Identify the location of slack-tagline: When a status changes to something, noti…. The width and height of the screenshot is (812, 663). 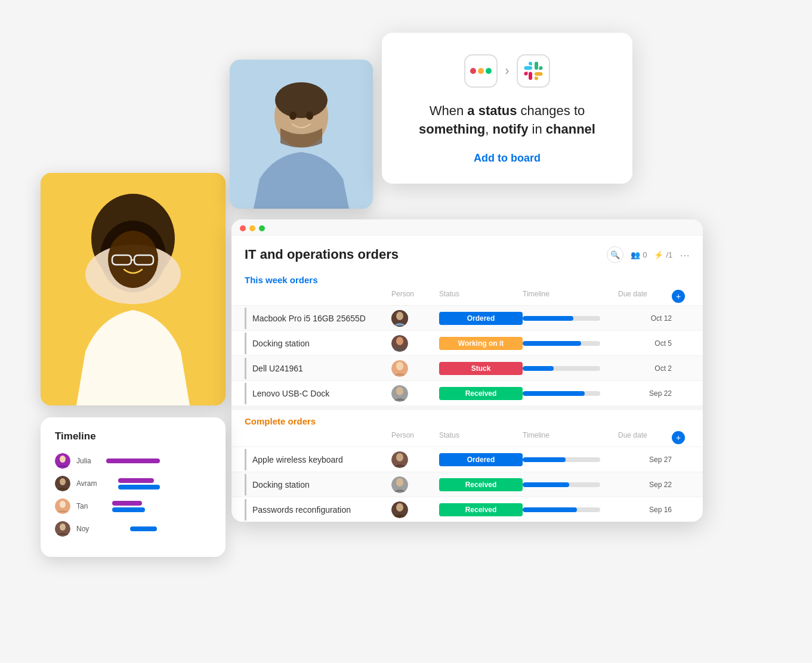
(507, 120).